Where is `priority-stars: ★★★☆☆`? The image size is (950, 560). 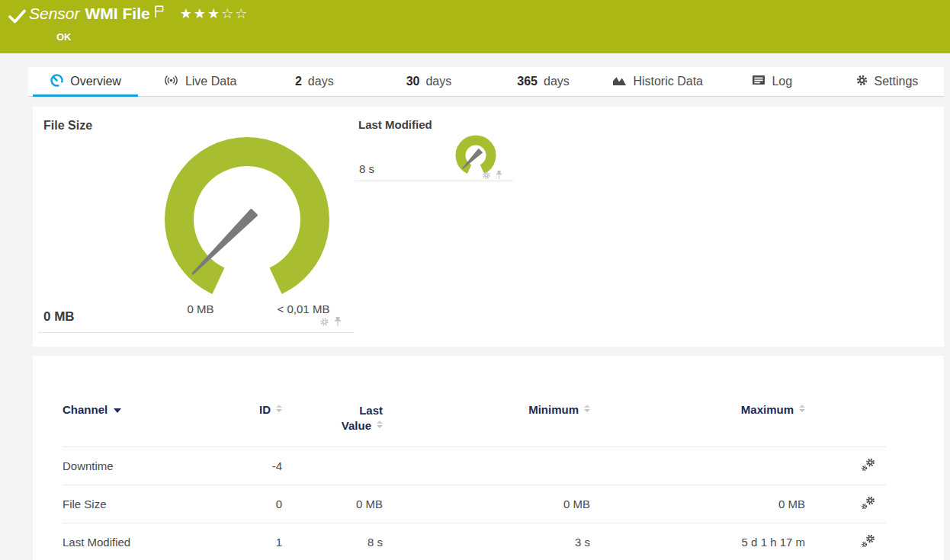
priority-stars: ★★★☆☆ is located at coordinates (215, 14).